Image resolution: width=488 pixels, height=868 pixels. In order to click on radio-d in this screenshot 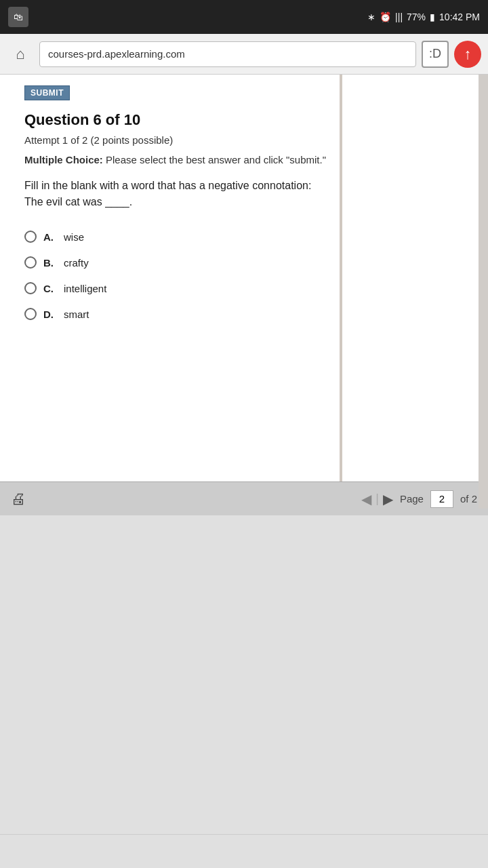, I will do `click(30, 314)`.